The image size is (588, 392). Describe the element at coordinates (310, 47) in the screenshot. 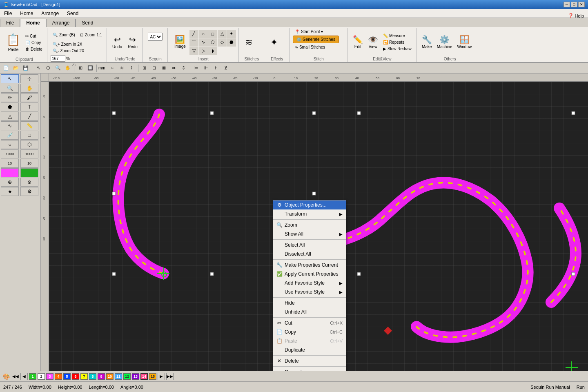

I see `small-stitches-button: ∿ Small Stitches` at that location.